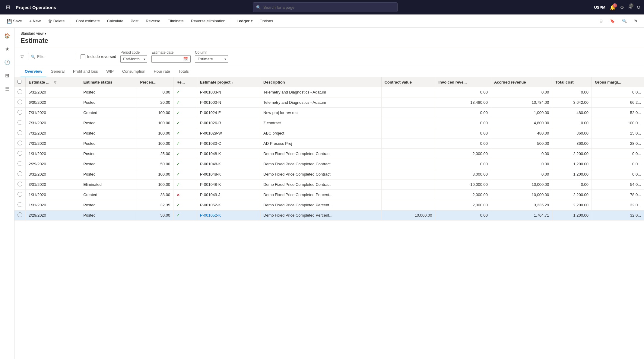 Image resolution: width=644 pixels, height=359 pixels. Describe the element at coordinates (171, 59) in the screenshot. I see `estimate-date-input-wrap: 📅` at that location.